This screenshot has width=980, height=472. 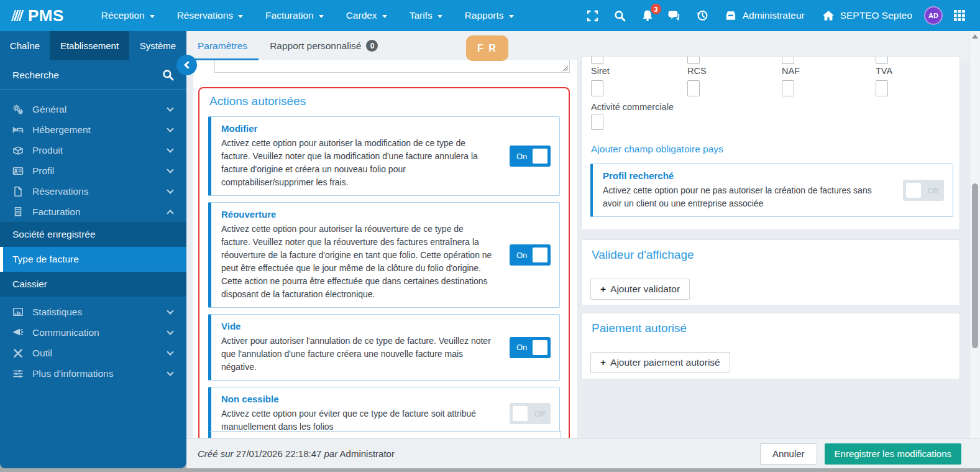 I want to click on history-button, so click(x=702, y=16).